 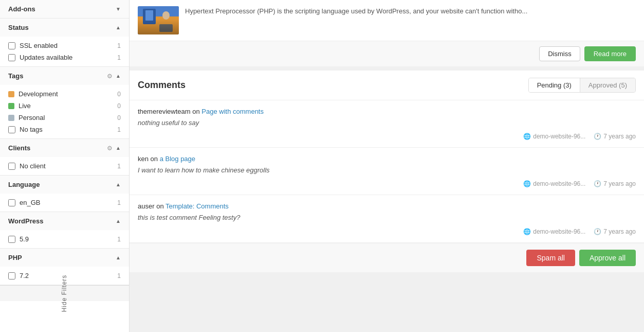 What do you see at coordinates (387, 232) in the screenshot?
I see `comment-meta: 🌐 demo-website-96... 🕐 7 years ago` at bounding box center [387, 232].